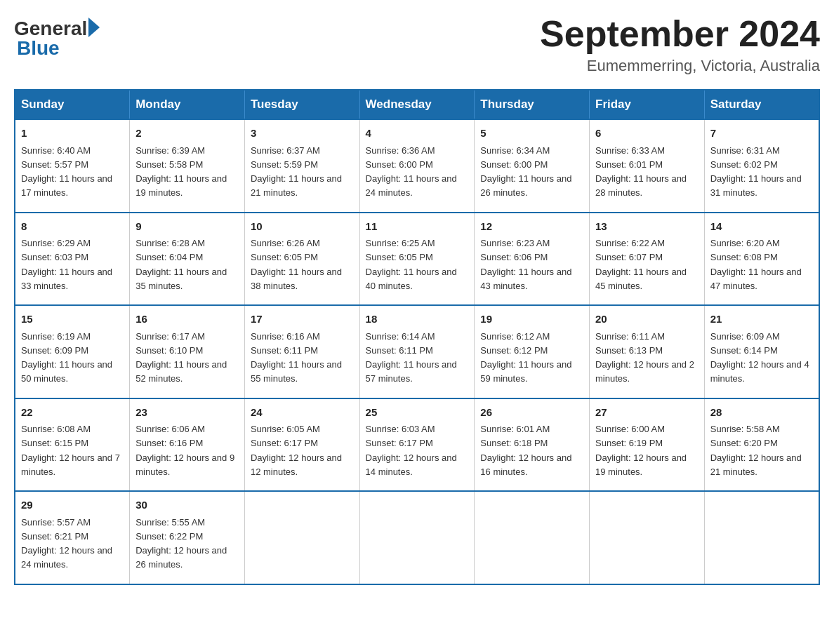 The width and height of the screenshot is (834, 644). Describe the element at coordinates (647, 412) in the screenshot. I see `day-number: 27` at that location.